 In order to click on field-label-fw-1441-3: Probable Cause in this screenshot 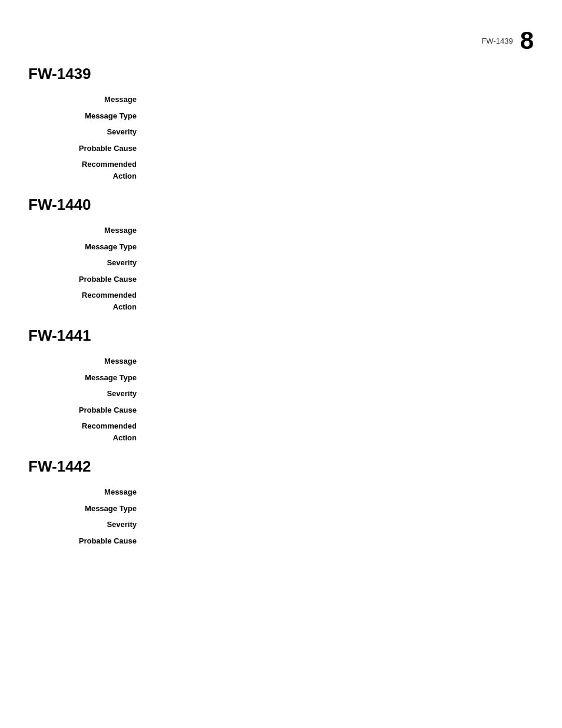, I will do `click(87, 410)`.